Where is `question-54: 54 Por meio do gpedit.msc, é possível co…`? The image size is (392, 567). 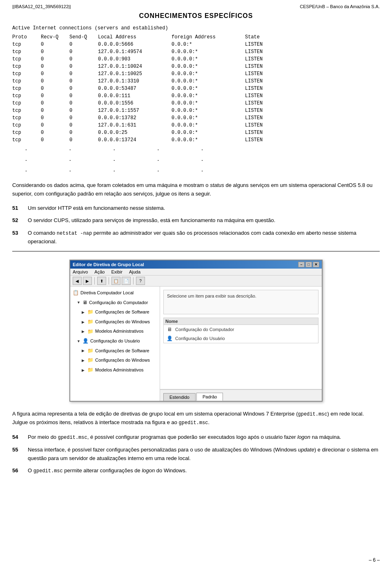
question-54: 54 Por meio do gpedit.msc, é possível co… is located at coordinates (196, 438).